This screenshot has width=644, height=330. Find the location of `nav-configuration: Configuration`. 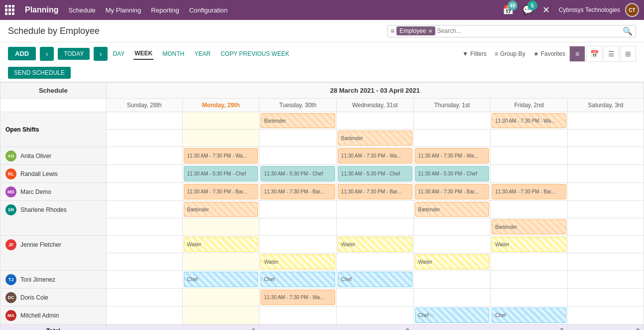

nav-configuration: Configuration is located at coordinates (208, 10).